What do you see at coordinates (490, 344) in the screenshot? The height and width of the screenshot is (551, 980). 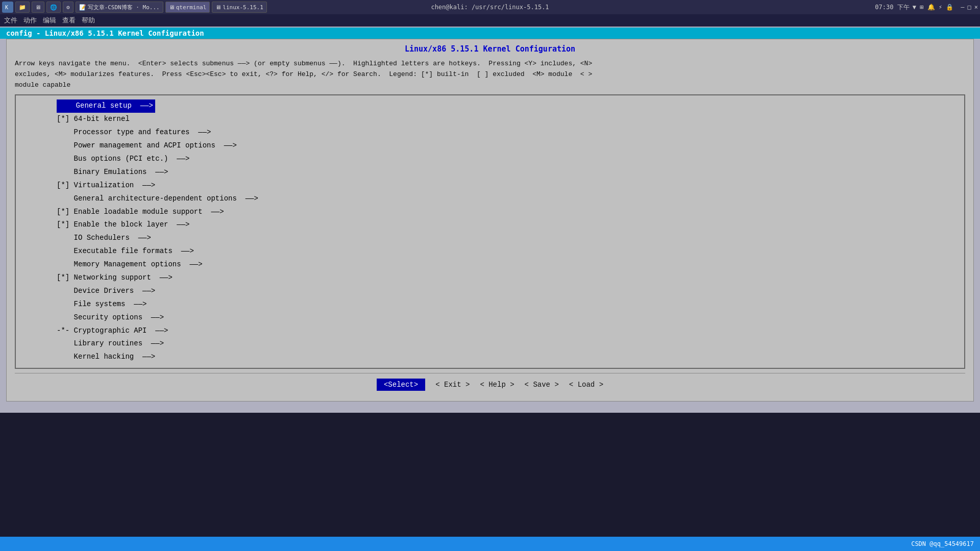 I see `menu-item-lib: Library routines ——>` at bounding box center [490, 344].